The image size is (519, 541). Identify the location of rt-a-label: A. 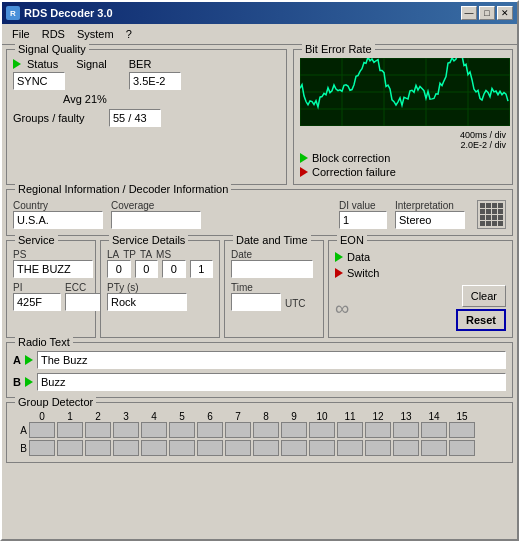
(17, 360).